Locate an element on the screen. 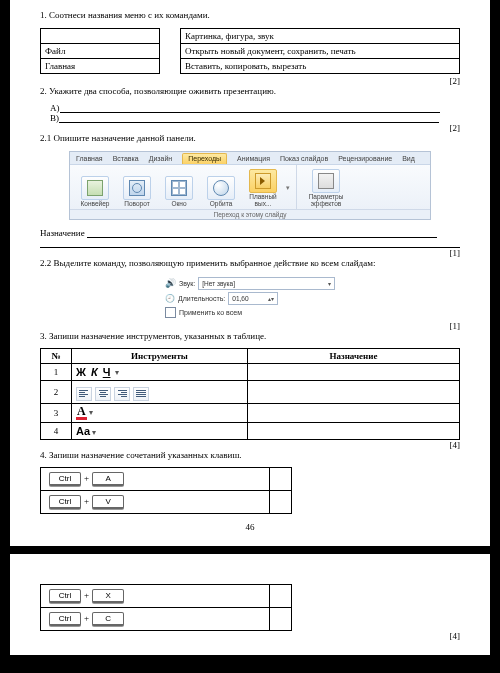  duration-label: Длительность: is located at coordinates (202, 298).